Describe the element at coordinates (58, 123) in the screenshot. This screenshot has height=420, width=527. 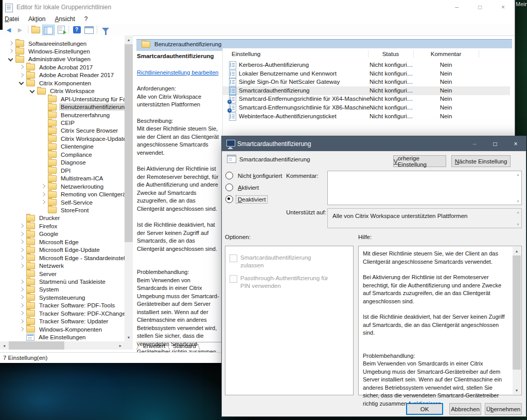
I see `tree-item: CEIP` at that location.